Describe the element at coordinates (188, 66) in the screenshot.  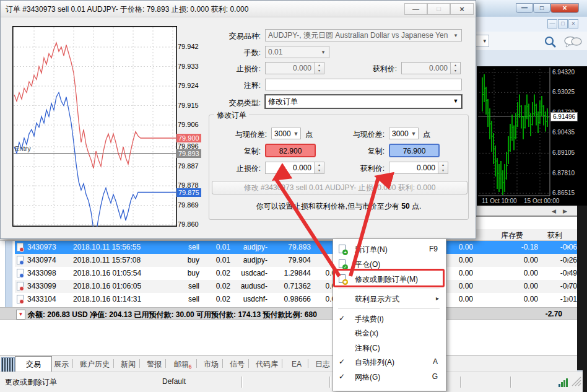
I see `axis-price-label: 79.933` at that location.